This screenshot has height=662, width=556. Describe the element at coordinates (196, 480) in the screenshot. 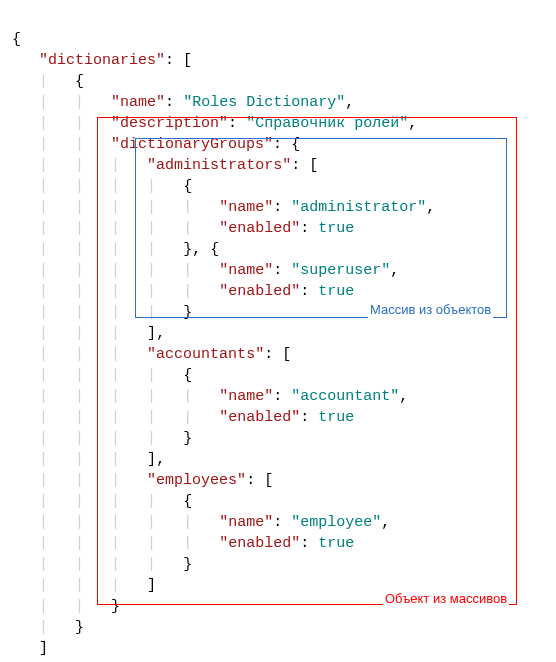

I see `json-key: "employees"` at that location.